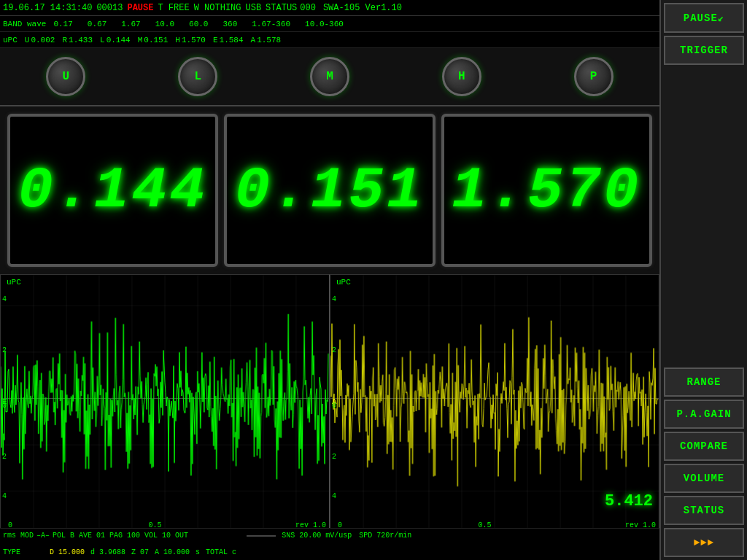  What do you see at coordinates (253, 8) in the screenshot?
I see `usb-label: USB` at bounding box center [253, 8].